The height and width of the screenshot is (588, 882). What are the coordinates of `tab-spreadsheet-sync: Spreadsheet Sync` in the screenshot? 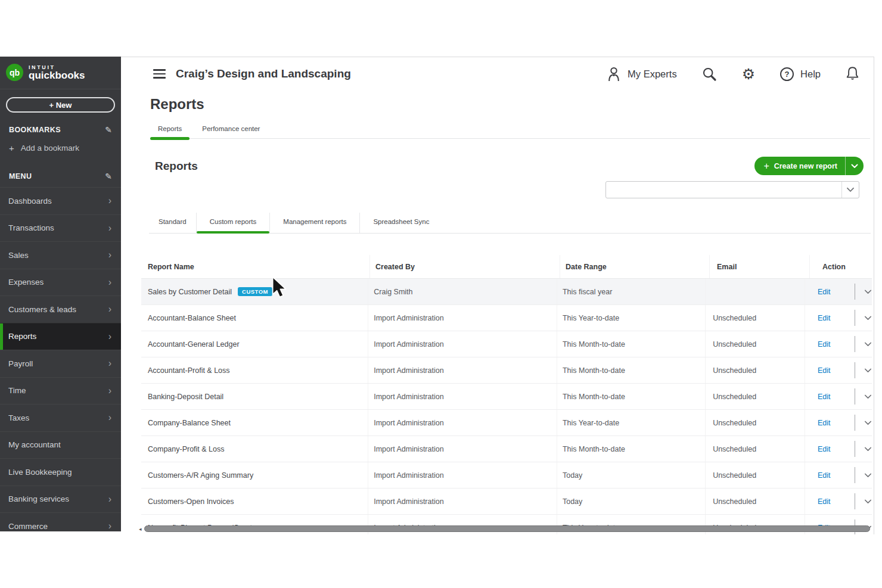 It's located at (400, 223).